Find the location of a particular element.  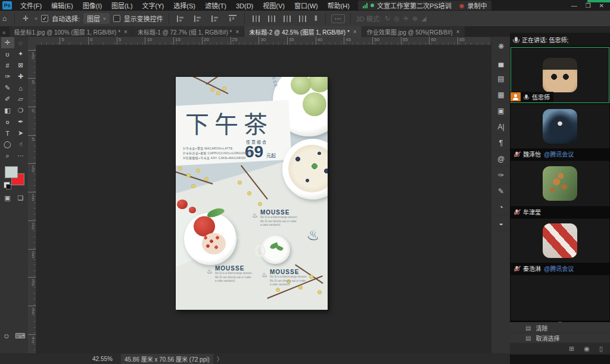

eyedropper-tool: ✑ is located at coordinates (8, 76).